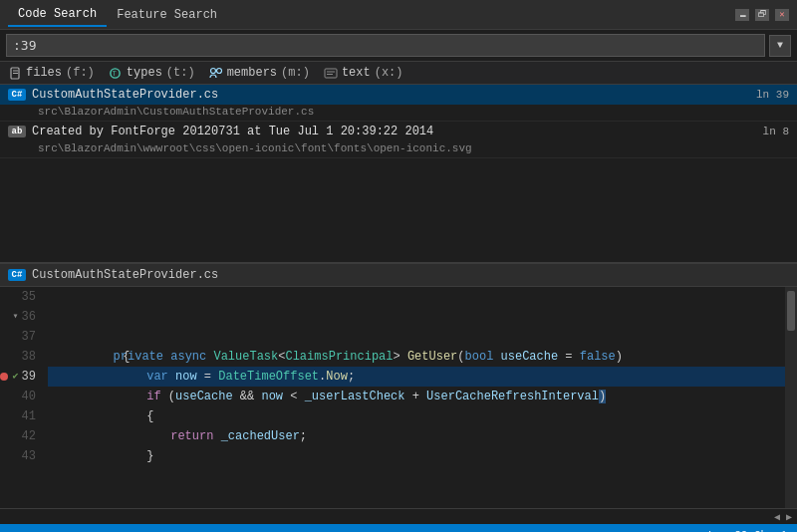  Describe the element at coordinates (398, 132) in the screenshot. I see `result-item-2: ab Created by FontForge 20120731 at Tue …` at that location.